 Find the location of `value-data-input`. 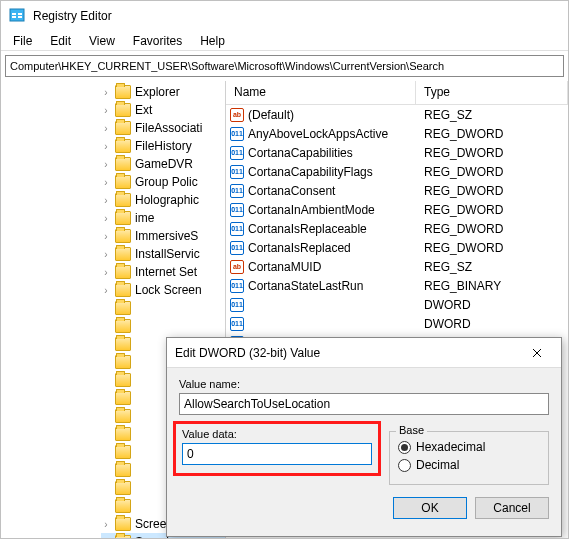

value-data-input is located at coordinates (277, 454).